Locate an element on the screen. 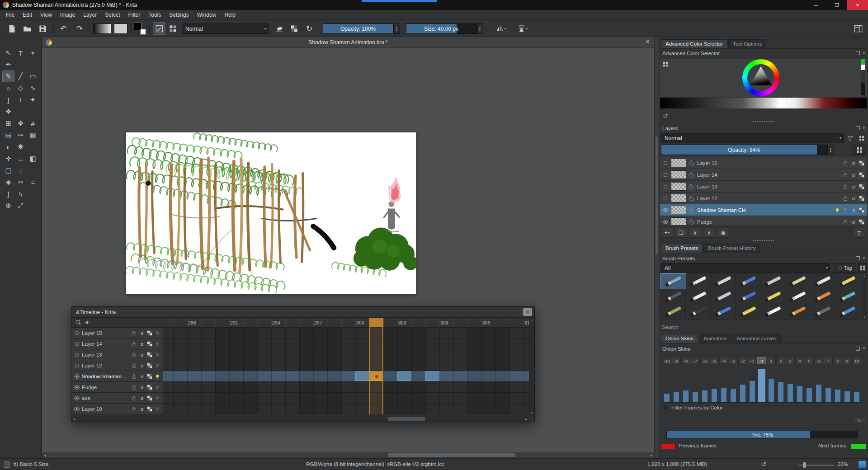 The image size is (868, 470). fill-tool: ◧ is located at coordinates (33, 159).